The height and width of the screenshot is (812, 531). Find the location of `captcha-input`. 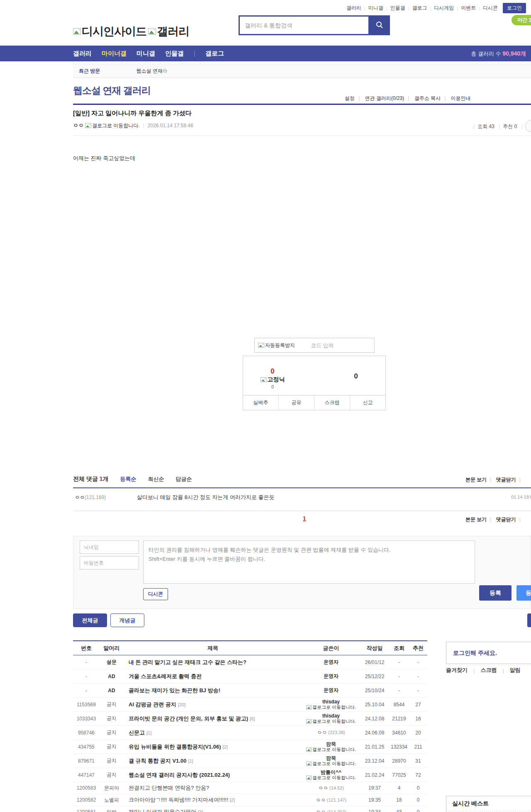

captcha-input is located at coordinates (334, 346).